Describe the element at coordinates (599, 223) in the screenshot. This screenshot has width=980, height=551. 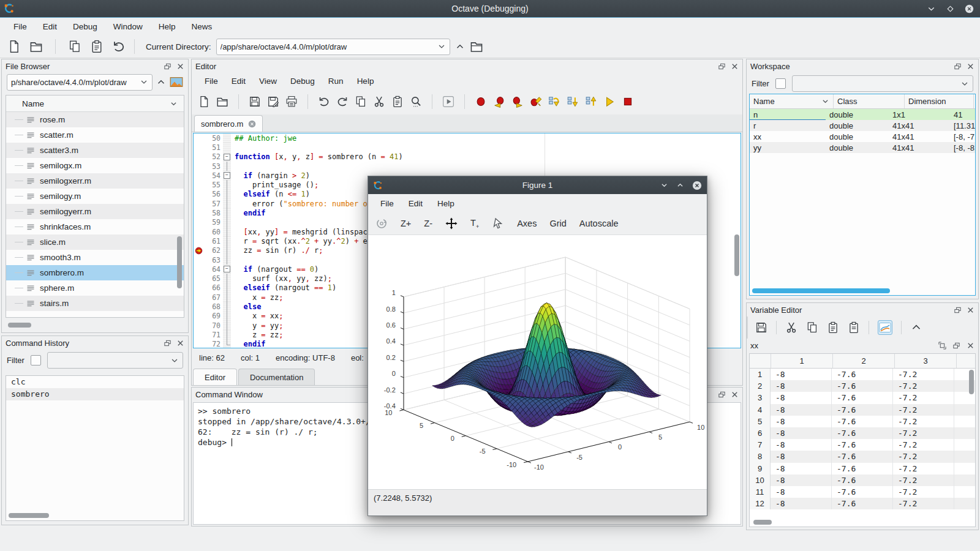
I see `autoscale-tool: Autoscale` at that location.